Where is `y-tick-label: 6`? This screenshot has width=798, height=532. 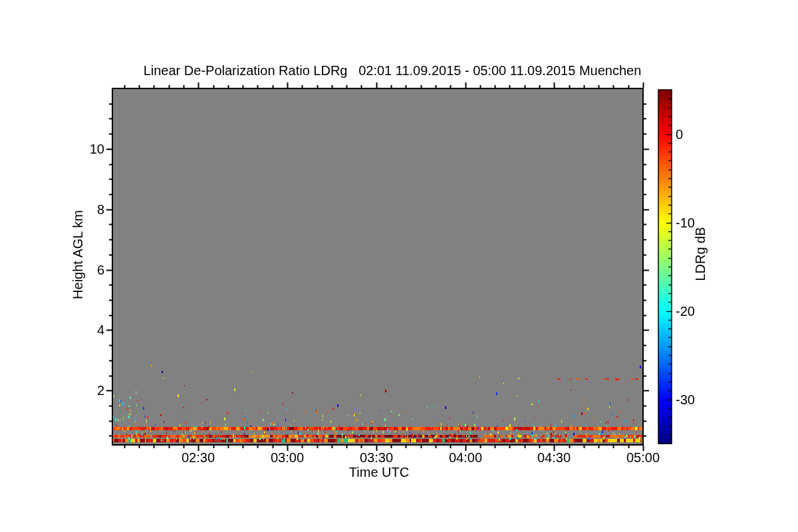 y-tick-label: 6 is located at coordinates (84, 270).